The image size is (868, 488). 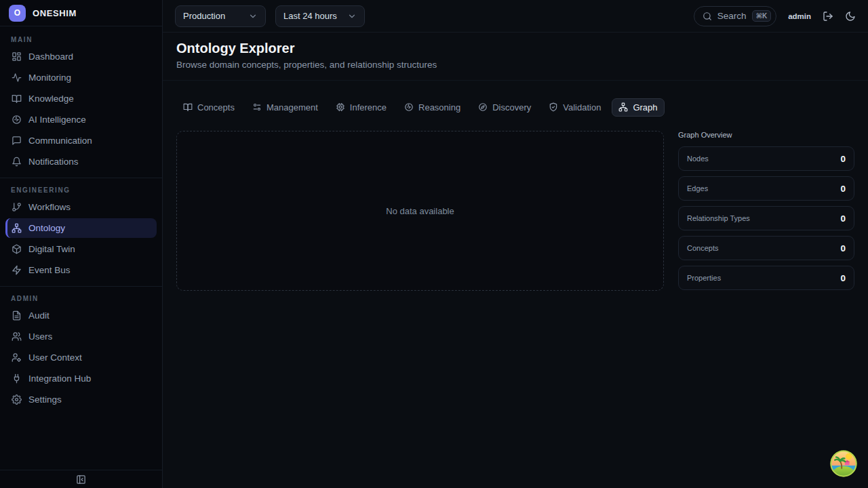 I want to click on tab-label: Management, so click(x=292, y=107).